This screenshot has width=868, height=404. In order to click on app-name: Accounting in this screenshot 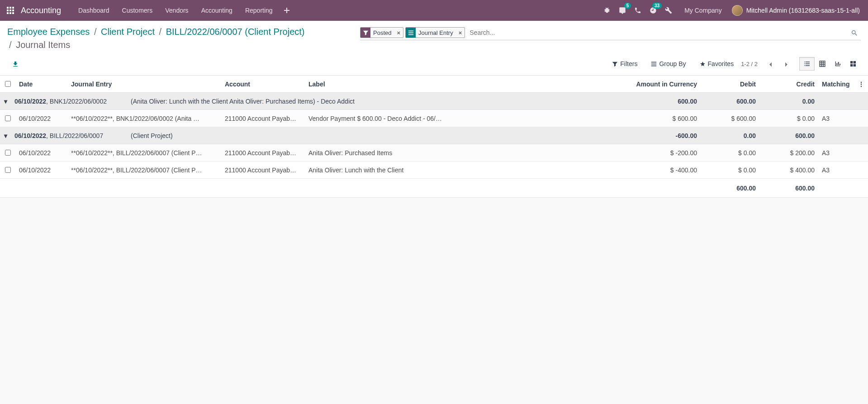, I will do `click(41, 11)`.